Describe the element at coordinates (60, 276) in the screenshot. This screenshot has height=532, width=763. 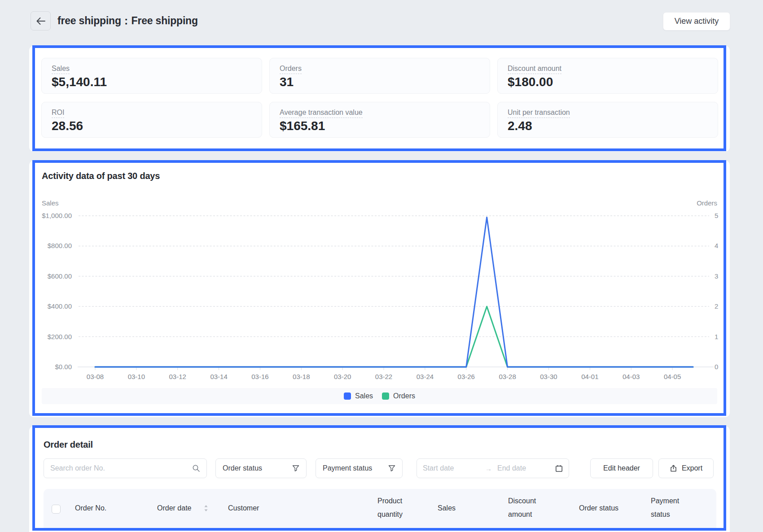
I see `left-tick-label: $600.00` at that location.